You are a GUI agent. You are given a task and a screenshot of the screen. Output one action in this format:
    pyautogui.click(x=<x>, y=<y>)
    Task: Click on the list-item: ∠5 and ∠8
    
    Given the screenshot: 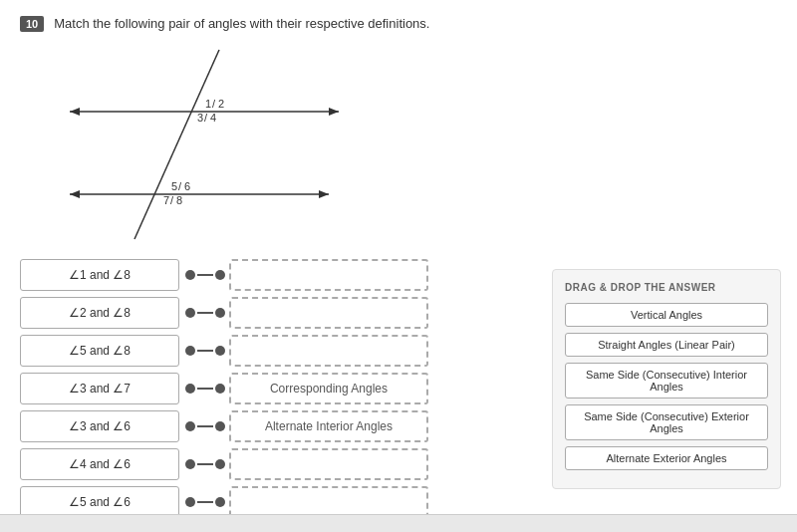 What is the action you would take?
    pyautogui.click(x=123, y=351)
    